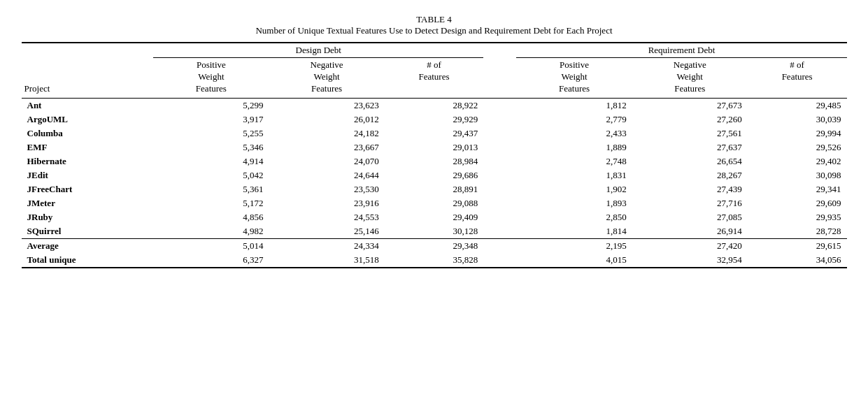  What do you see at coordinates (326, 246) in the screenshot?
I see `summary-cell: 24,334` at bounding box center [326, 246].